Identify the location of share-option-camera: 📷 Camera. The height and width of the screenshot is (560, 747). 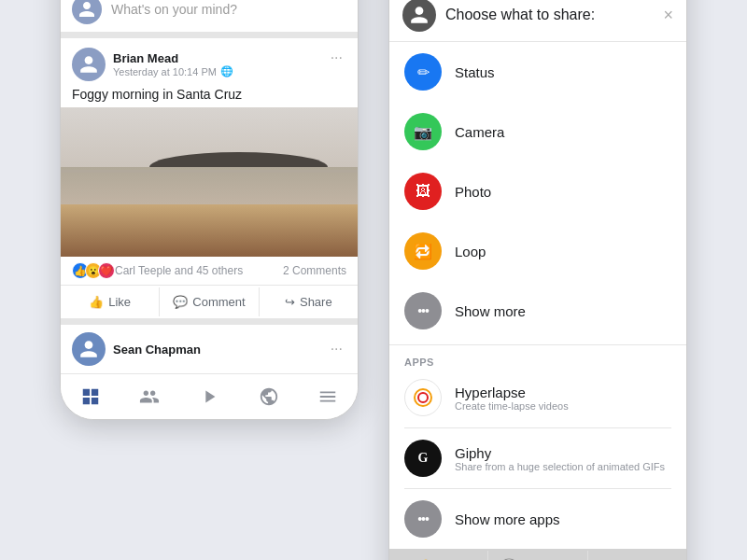
(538, 132).